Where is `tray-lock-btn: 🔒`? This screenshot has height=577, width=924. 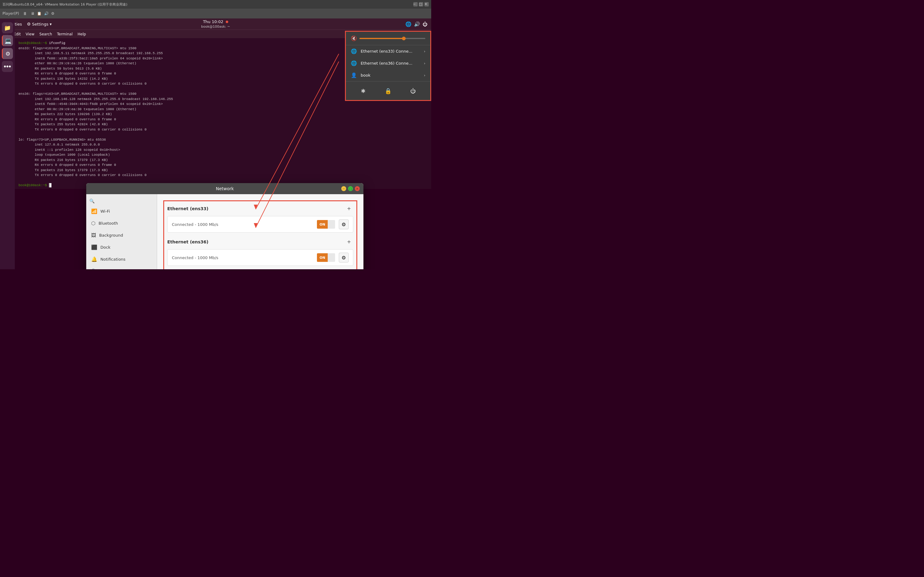
tray-lock-btn: 🔒 is located at coordinates (388, 91).